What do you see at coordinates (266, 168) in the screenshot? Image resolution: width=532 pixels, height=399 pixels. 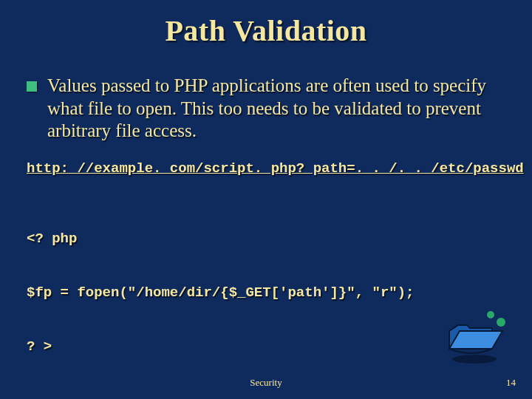 I see `url-example: http: //example. com/script. php? path=.…` at bounding box center [266, 168].